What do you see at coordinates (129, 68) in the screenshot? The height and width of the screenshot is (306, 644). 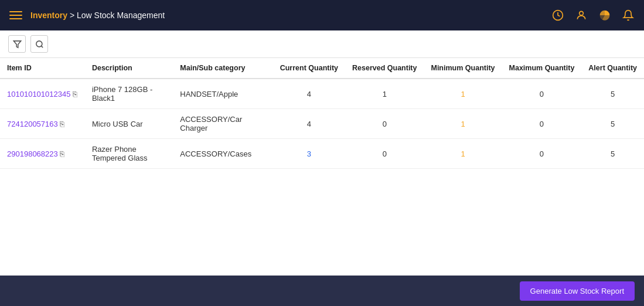 I see `col-header-description: Description` at bounding box center [129, 68].